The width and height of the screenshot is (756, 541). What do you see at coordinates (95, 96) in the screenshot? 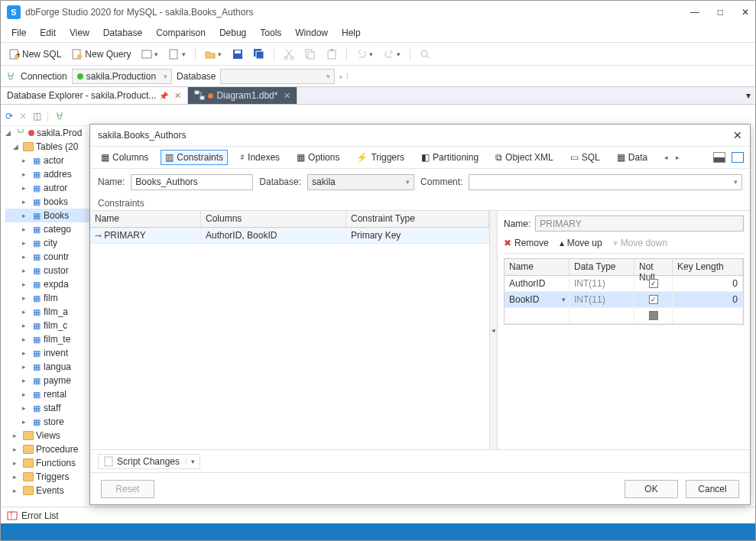
I see `tab-database-explorer: Database Explorer - sakila.Product... 📌 …` at bounding box center [95, 96].